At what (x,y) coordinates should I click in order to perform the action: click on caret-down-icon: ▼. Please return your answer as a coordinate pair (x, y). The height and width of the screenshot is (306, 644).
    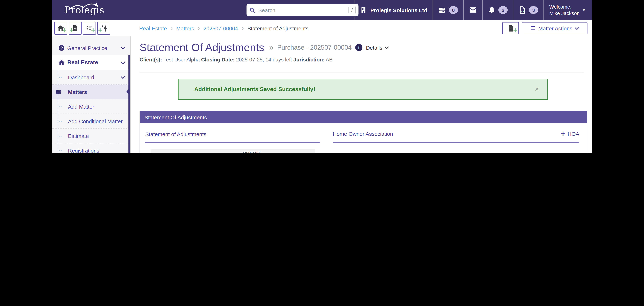
    Looking at the image, I should click on (584, 10).